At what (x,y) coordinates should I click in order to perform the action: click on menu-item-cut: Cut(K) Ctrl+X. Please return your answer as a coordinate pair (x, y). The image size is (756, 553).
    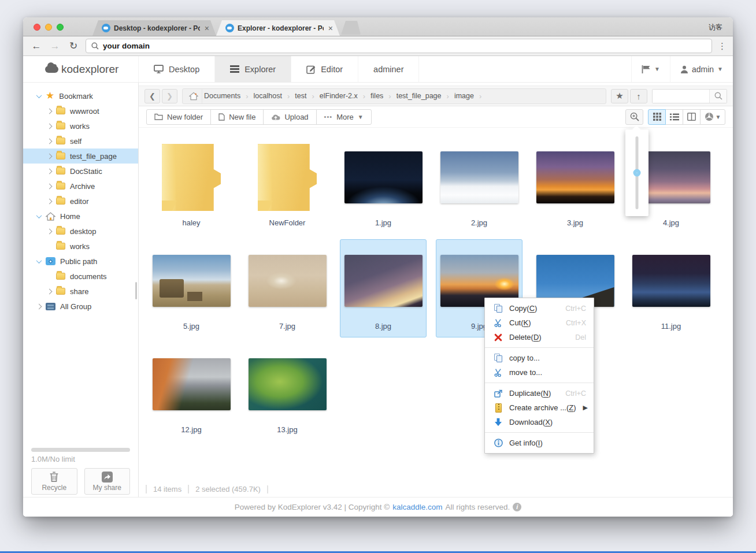
    Looking at the image, I should click on (539, 322).